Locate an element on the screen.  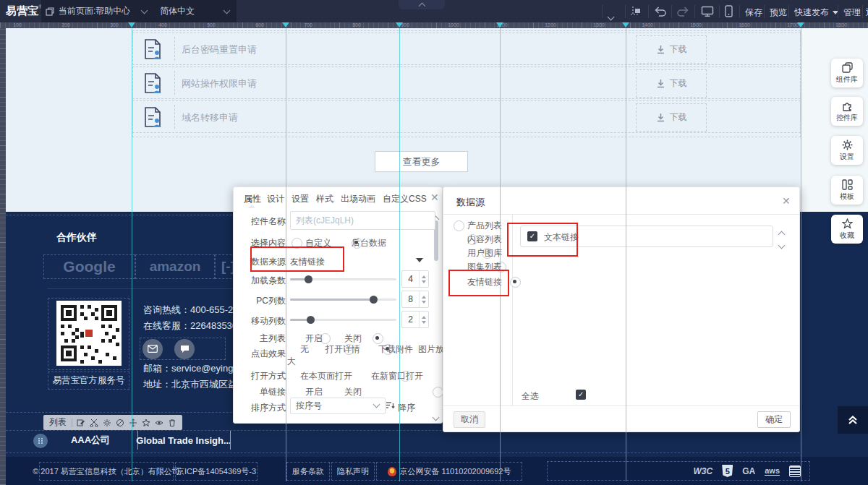
language-dropdown: 简体中文 is located at coordinates (195, 12).